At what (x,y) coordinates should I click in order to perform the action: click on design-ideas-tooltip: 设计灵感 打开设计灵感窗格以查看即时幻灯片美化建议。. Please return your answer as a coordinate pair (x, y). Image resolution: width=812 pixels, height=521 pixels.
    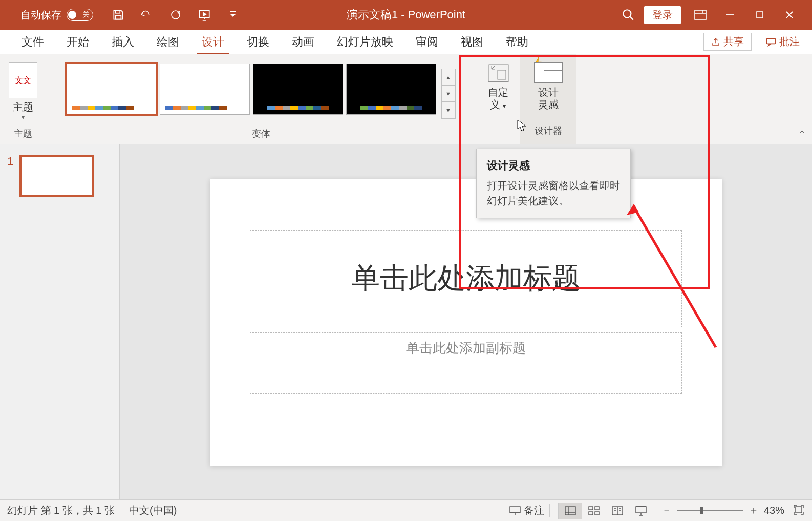
    Looking at the image, I should click on (553, 183).